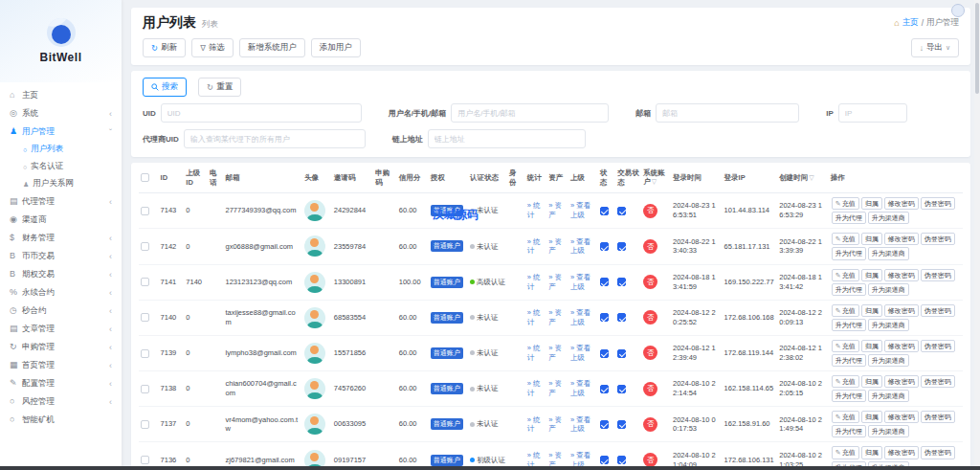  I want to click on select-all-checkbox, so click(145, 178).